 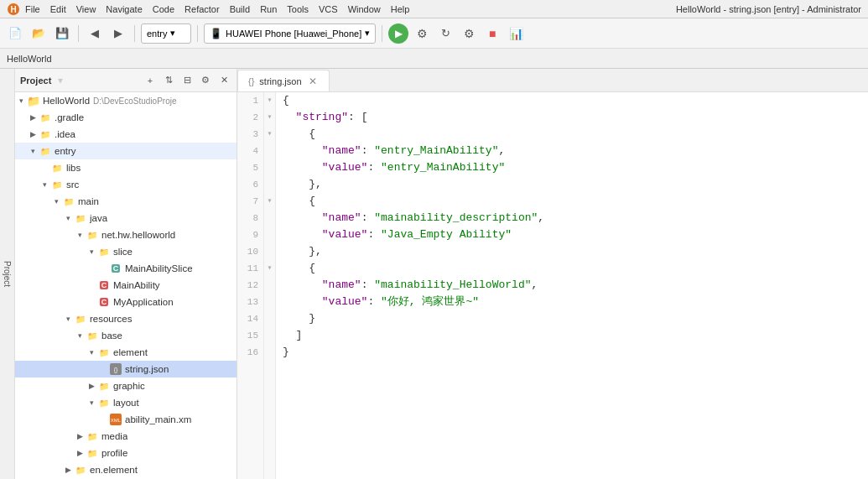 I want to click on device-label: HUAWEI Phone [Huawei_Phone], so click(x=294, y=34).